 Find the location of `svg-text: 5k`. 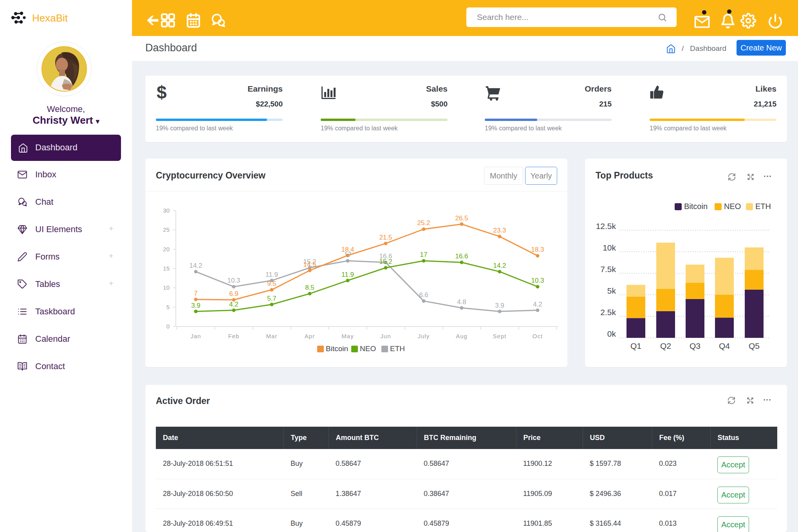

svg-text: 5k is located at coordinates (612, 290).